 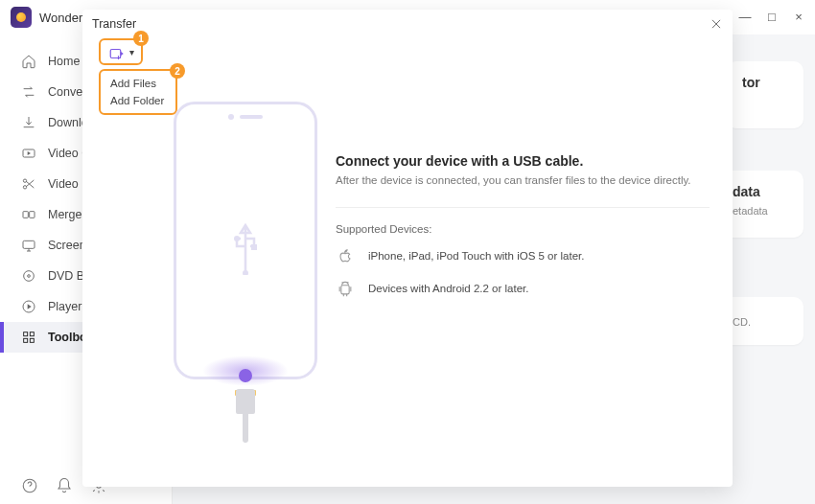 What do you see at coordinates (29, 337) in the screenshot?
I see `toolbox-icon` at bounding box center [29, 337].